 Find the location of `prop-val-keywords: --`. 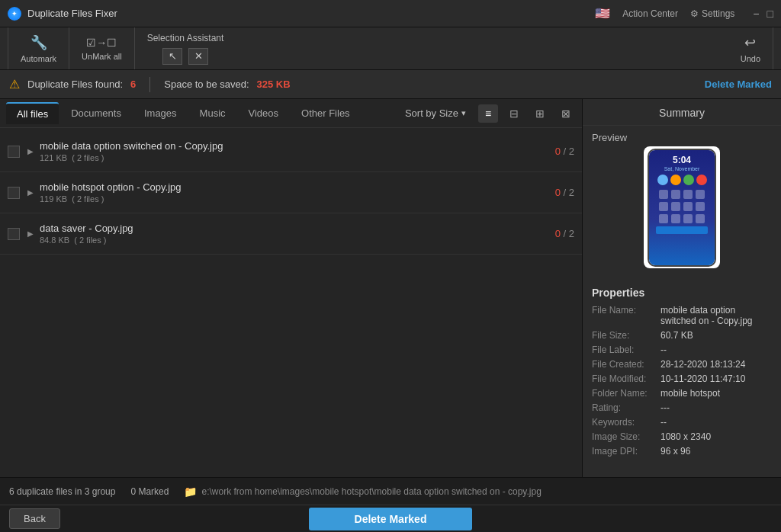

prop-val-keywords: -- is located at coordinates (716, 422).